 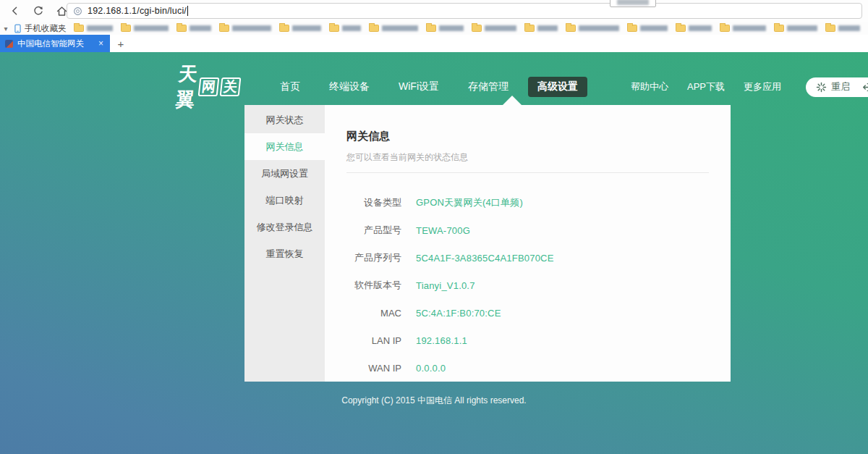 I want to click on nav-item: 首页, so click(x=290, y=87).